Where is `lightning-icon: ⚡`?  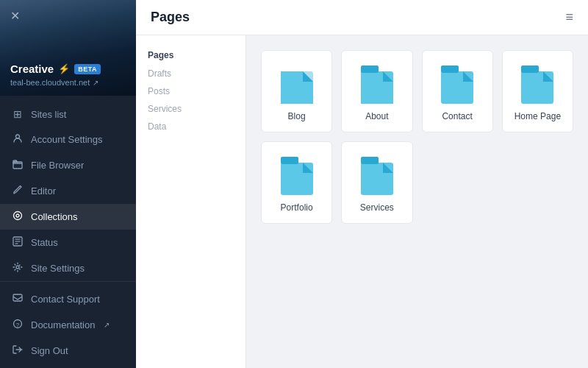
lightning-icon: ⚡ is located at coordinates (64, 69).